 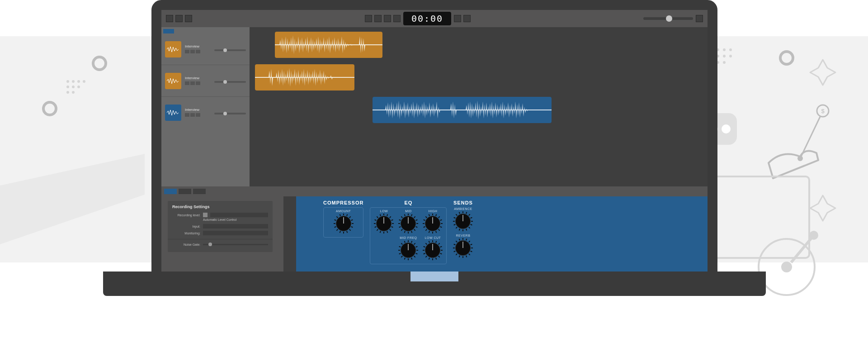 I want to click on recording-level-label: Recording level:, so click(x=186, y=215).